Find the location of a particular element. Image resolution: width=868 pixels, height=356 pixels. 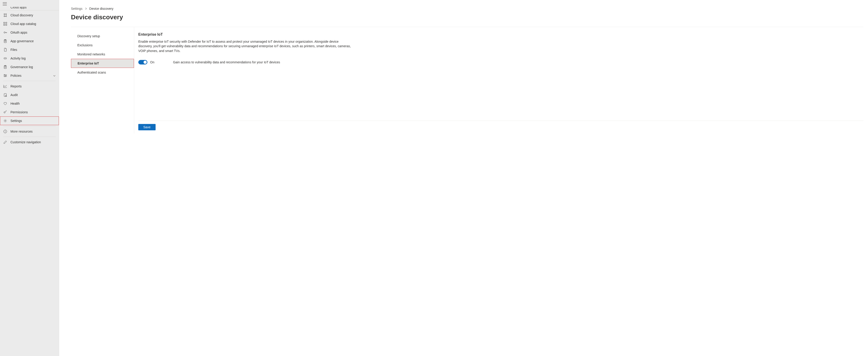

sidebar-item-label: Permissions is located at coordinates (33, 112).